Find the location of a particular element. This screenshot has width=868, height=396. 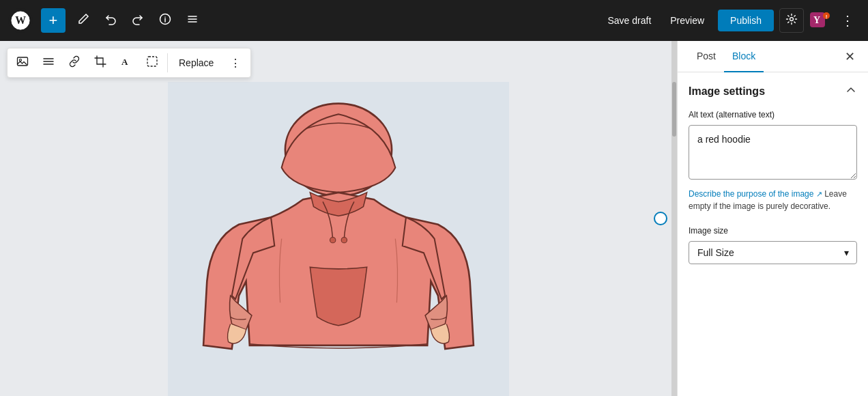

replace-button: Replace is located at coordinates (197, 63).